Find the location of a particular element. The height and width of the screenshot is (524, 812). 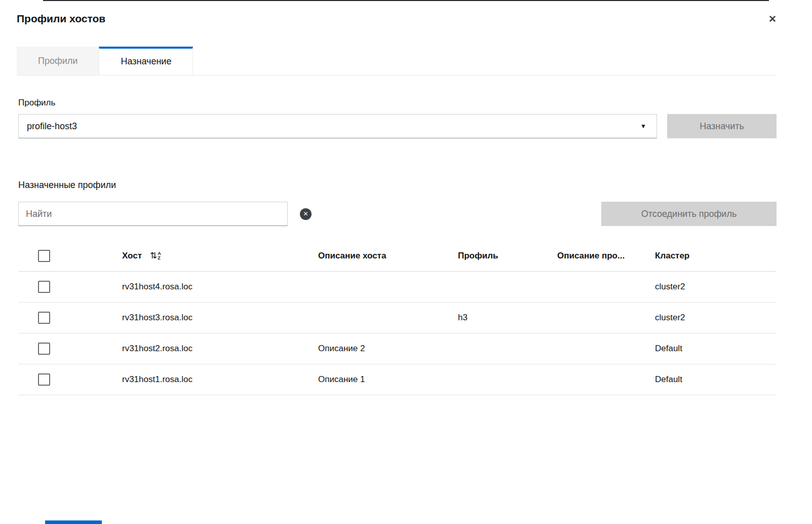

detach-profile-button: Отсоединить профиль is located at coordinates (689, 214).